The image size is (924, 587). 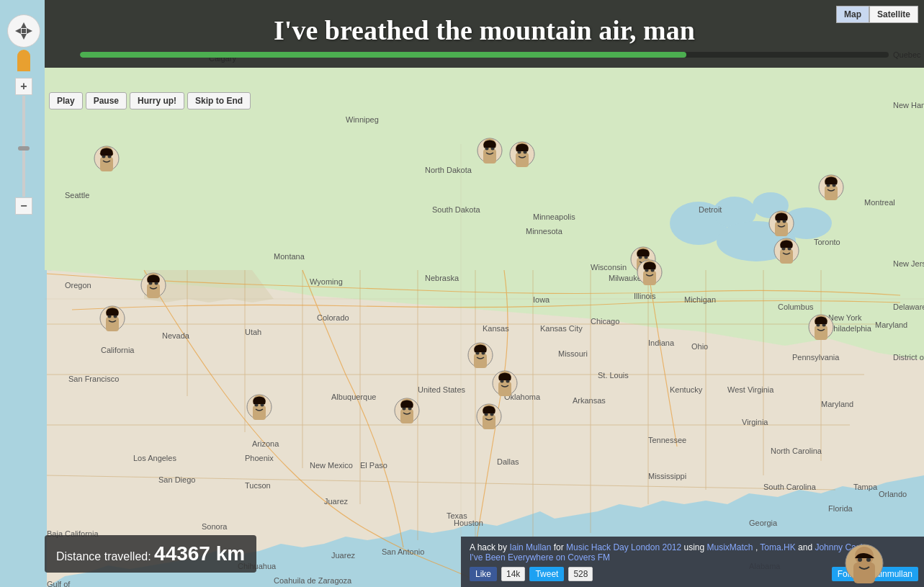 I want to click on svg-text: Mississippi, so click(x=667, y=476).